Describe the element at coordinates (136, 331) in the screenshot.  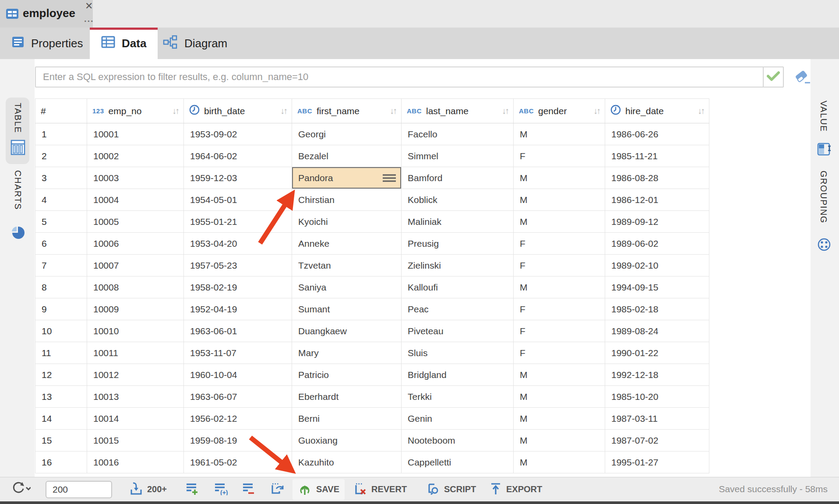
I see `table-cell: 10010` at that location.